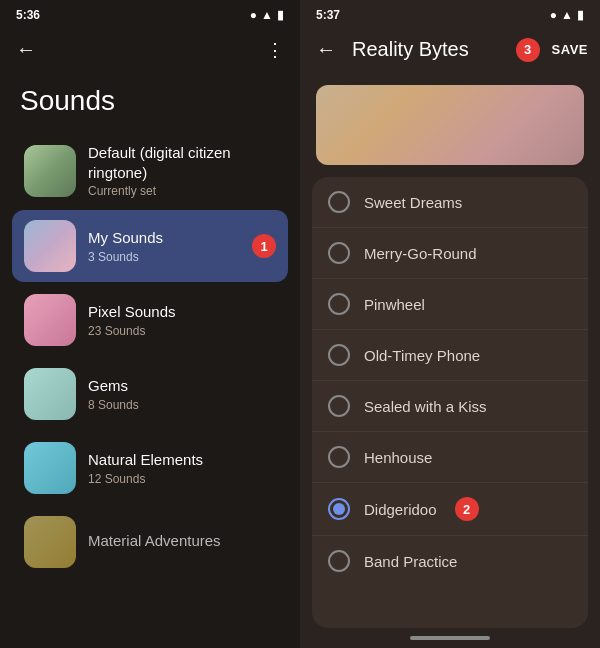 The width and height of the screenshot is (600, 648). Describe the element at coordinates (150, 105) in the screenshot. I see `page-title-left: Sounds` at that location.